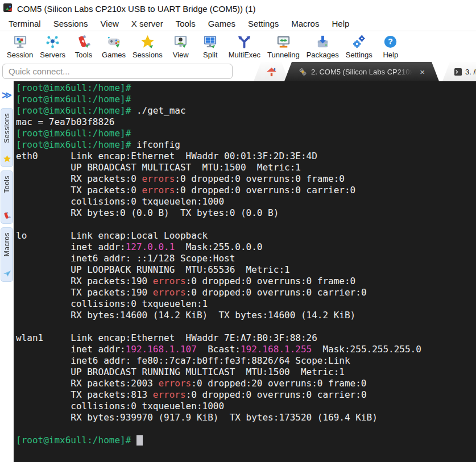  I want to click on terminal-line: RX bytes:0 (0.0 B) TX bytes:0 (0.0 B), so click(246, 213).